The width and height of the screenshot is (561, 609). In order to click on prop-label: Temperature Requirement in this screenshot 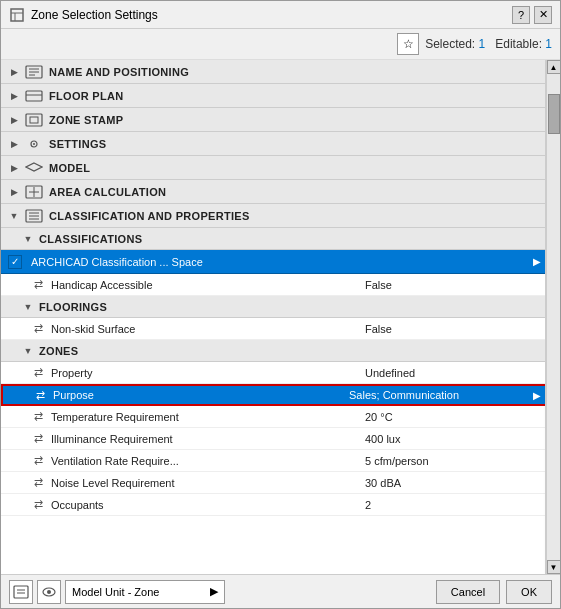, I will do `click(206, 417)`.